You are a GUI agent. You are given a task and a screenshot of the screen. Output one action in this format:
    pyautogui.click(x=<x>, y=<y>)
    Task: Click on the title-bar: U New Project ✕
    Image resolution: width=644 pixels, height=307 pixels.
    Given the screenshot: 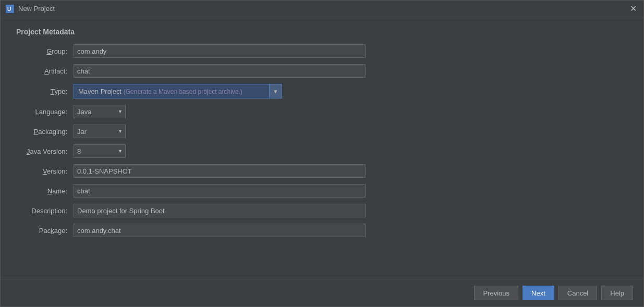 What is the action you would take?
    pyautogui.click(x=322, y=9)
    